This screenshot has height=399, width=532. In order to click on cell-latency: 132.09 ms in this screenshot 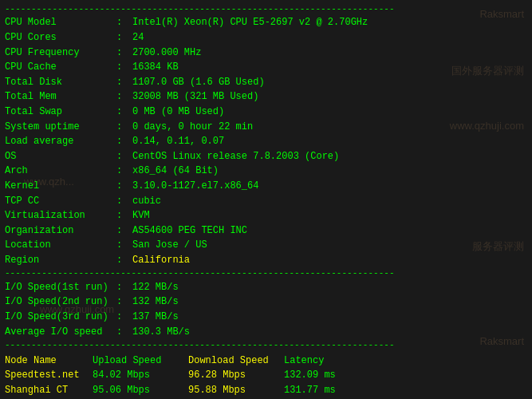, I will do `click(320, 375)`.